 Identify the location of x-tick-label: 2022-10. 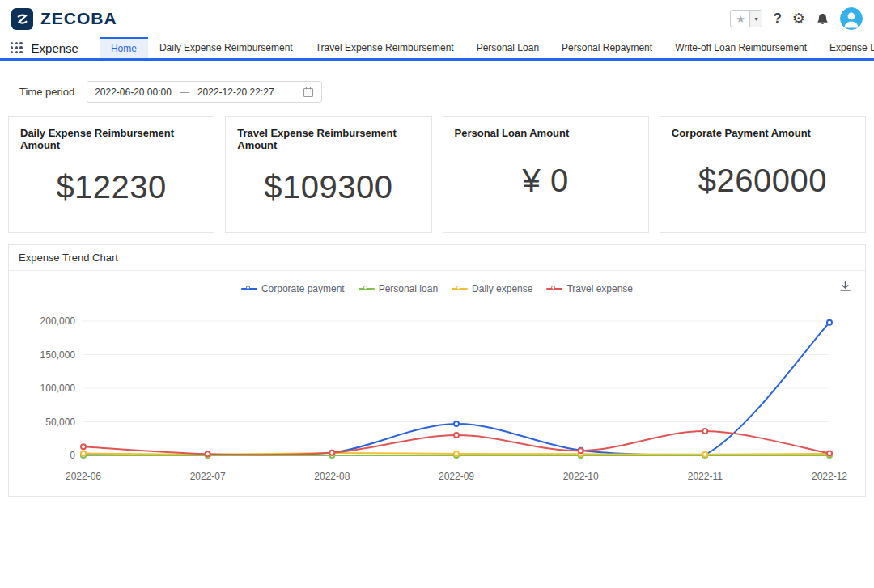
(581, 476).